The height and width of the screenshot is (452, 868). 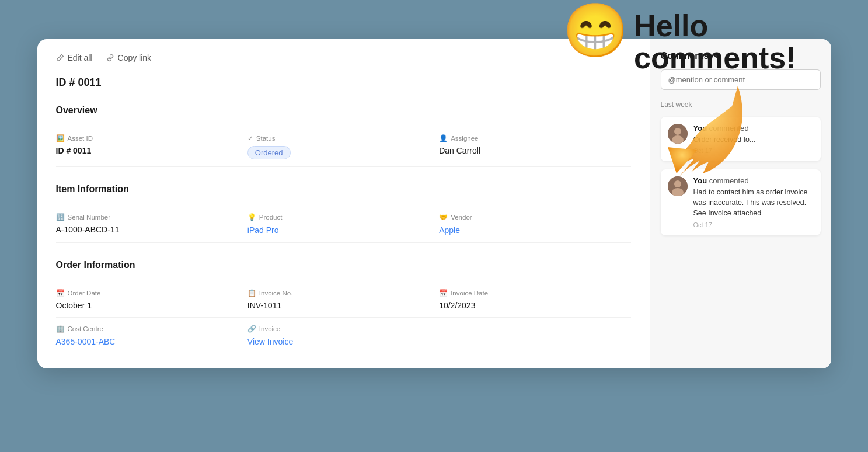 What do you see at coordinates (269, 153) in the screenshot?
I see `status-badge: Ordered` at bounding box center [269, 153].